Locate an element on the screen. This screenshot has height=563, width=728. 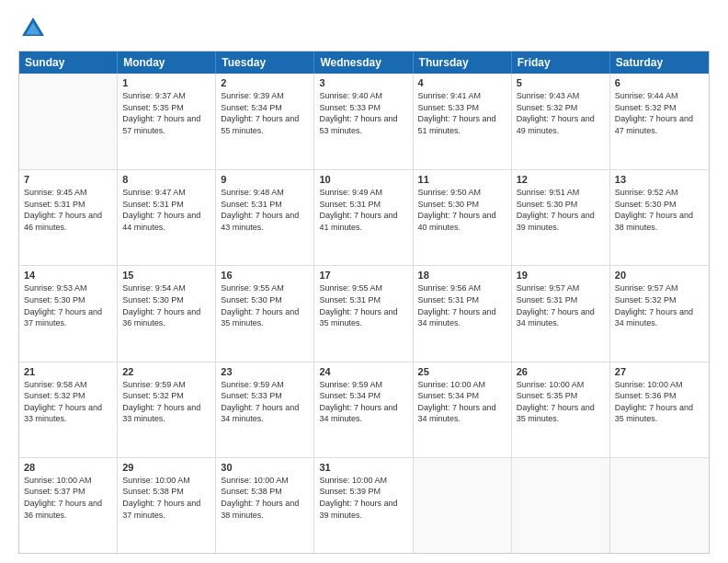
calendar-header: SundayMondayTuesdayWednesdayThursdayFrid… is located at coordinates (364, 63).